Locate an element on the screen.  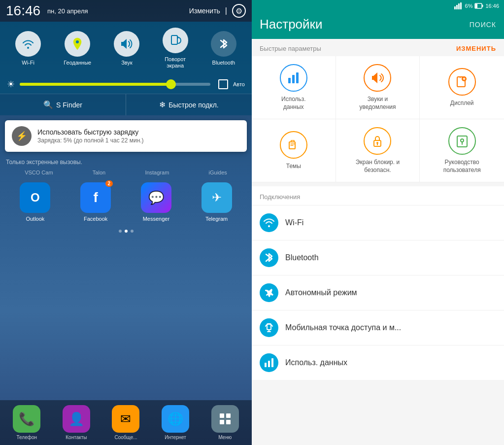
wifi-label: Wi-Fi is located at coordinates (28, 63).